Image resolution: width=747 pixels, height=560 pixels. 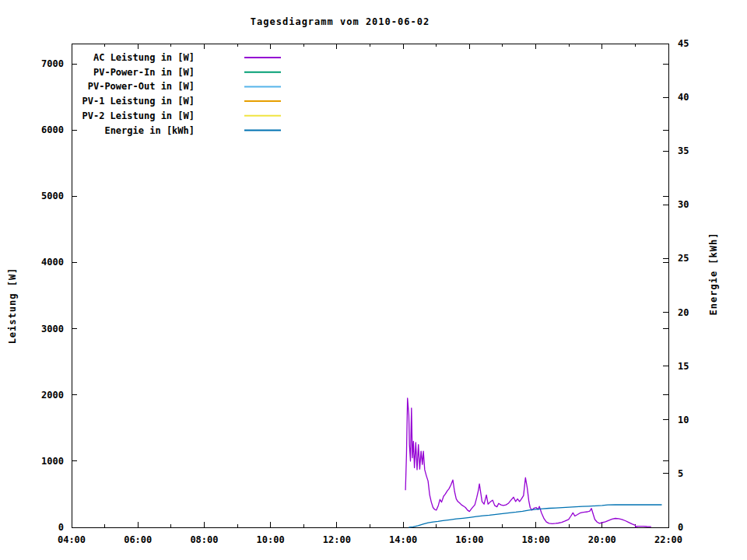 What do you see at coordinates (139, 116) in the screenshot?
I see `legend-label: PV-2 Leistung in [W]` at bounding box center [139, 116].